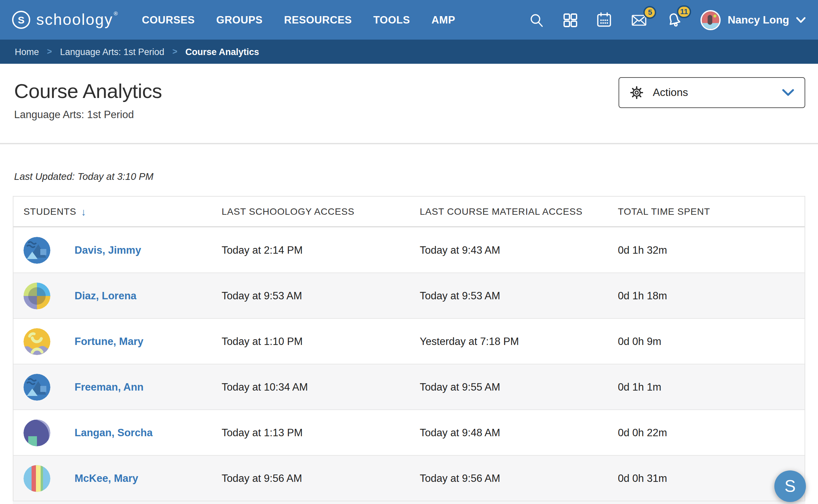 The width and height of the screenshot is (818, 504). I want to click on table-row: Diaz, Lorena Today at 9:53 AM Today at 9…, so click(409, 295).